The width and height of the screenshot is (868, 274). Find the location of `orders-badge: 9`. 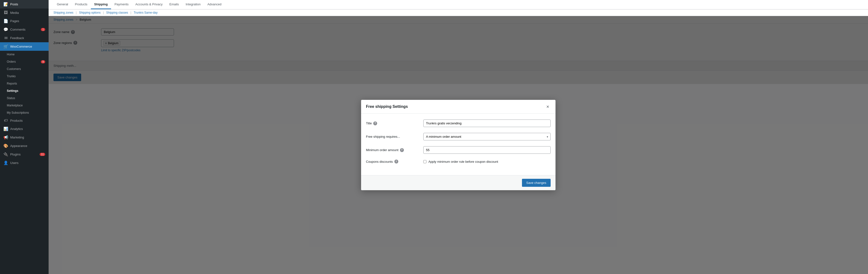

orders-badge: 9 is located at coordinates (43, 62).